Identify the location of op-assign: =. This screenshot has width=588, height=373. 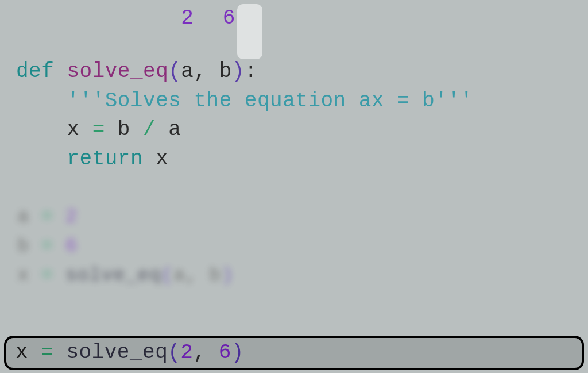
(99, 130).